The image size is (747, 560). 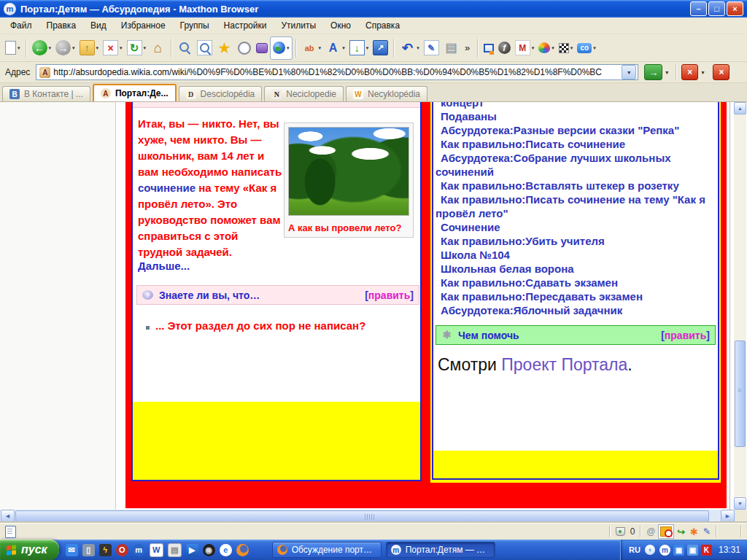 I want to click on stop-loading-button: ×, so click(x=690, y=72).